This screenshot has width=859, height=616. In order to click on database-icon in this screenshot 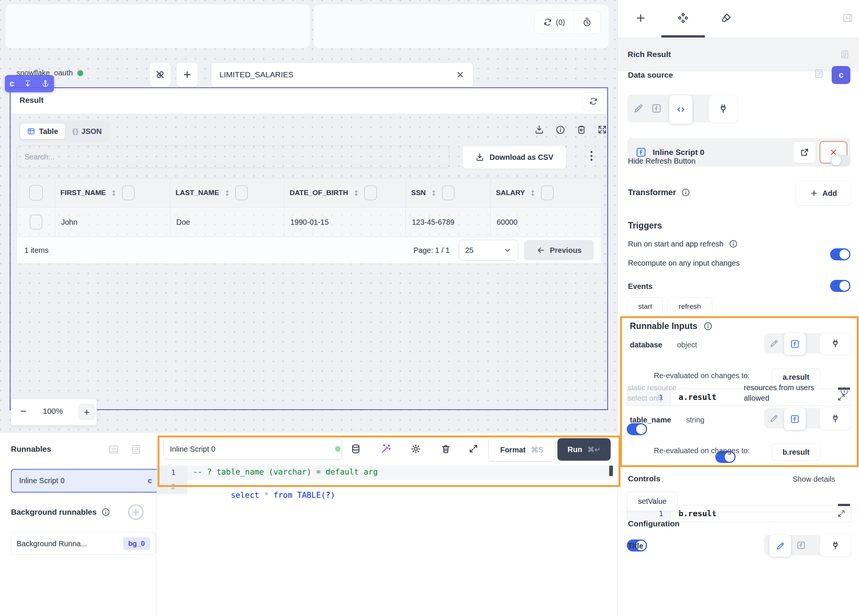, I will do `click(356, 449)`.